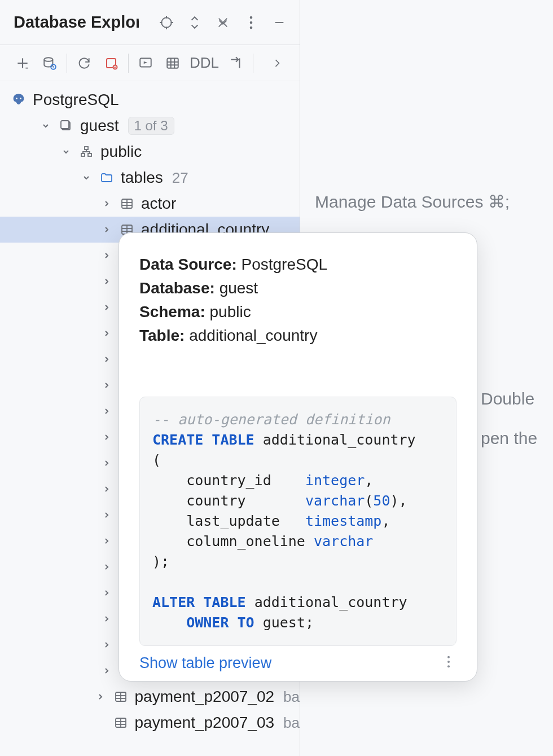 This screenshot has width=553, height=756. What do you see at coordinates (204, 63) in the screenshot?
I see `ddl-button: DDL` at bounding box center [204, 63].